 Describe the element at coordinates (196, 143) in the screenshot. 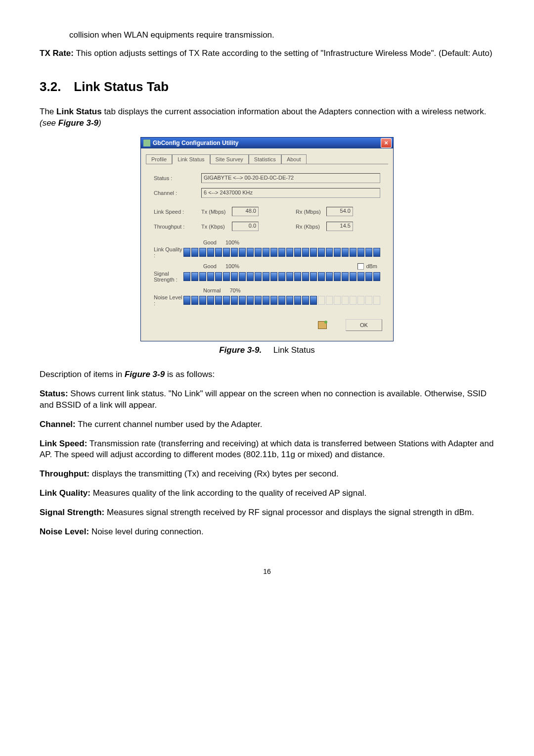

I see `window-title: GbConfig Configuration Utility` at that location.